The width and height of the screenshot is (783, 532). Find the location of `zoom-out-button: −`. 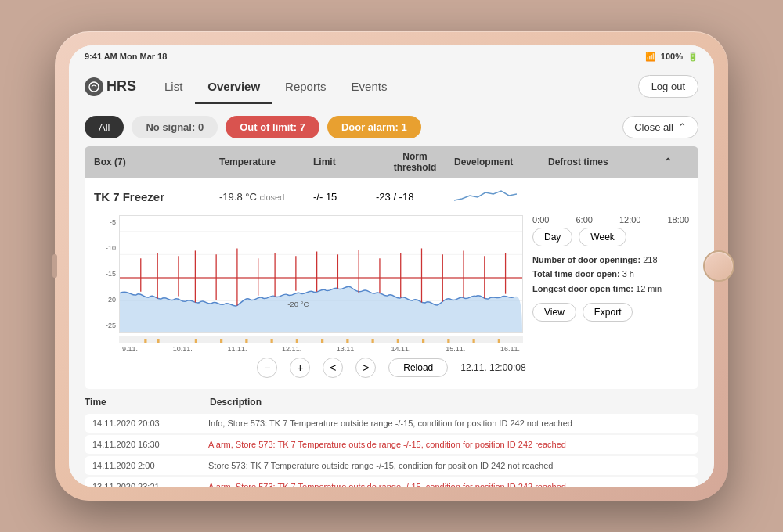

zoom-out-button: − is located at coordinates (267, 368).